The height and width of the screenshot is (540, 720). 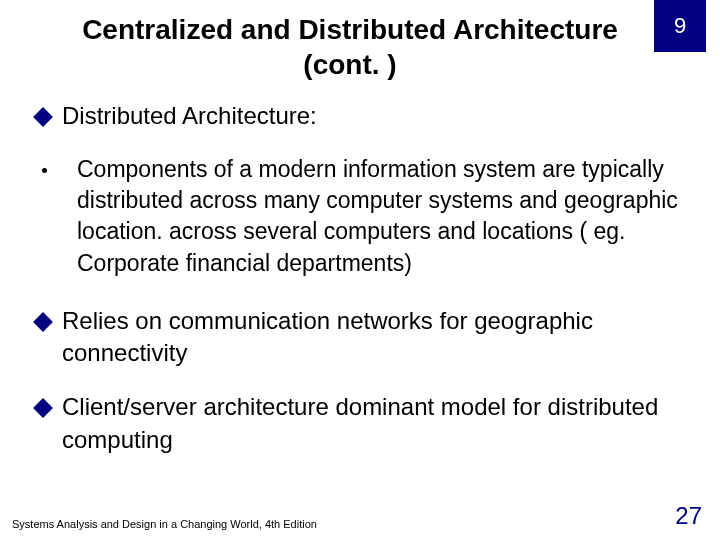 What do you see at coordinates (680, 26) in the screenshot?
I see `chapter-number: 9` at bounding box center [680, 26].